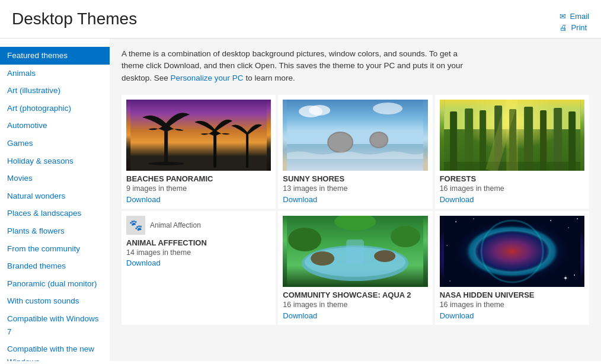  Describe the element at coordinates (300, 315) in the screenshot. I see `theme-download-community-aqua: Download` at that location.